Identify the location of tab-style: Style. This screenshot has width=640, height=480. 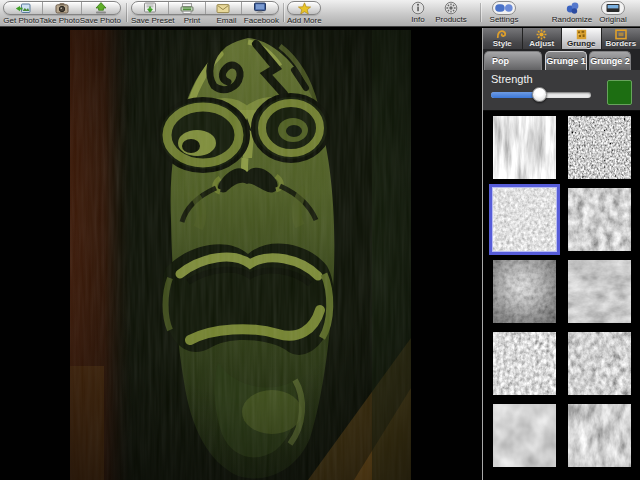
(503, 38).